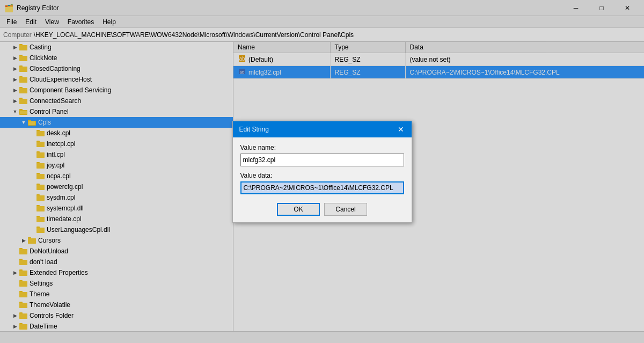  What do you see at coordinates (322, 129) in the screenshot?
I see `dialog-titlebar: Edit String ✕` at bounding box center [322, 129].